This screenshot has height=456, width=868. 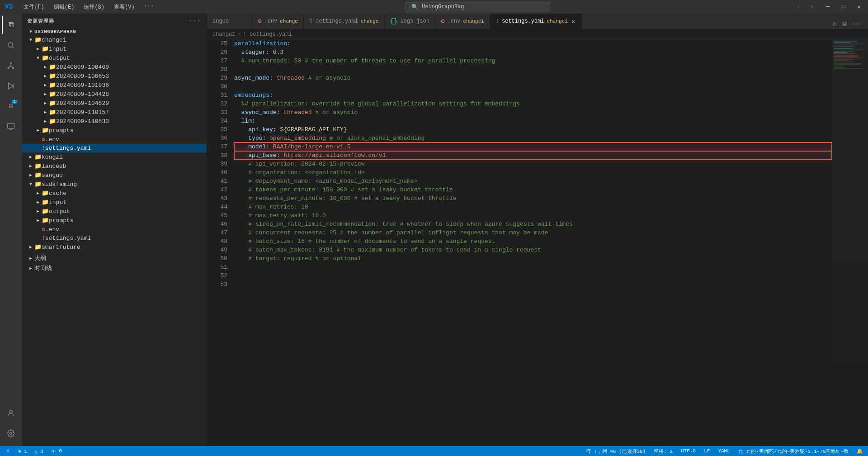 What do you see at coordinates (124, 7) in the screenshot?
I see `menu-view: 查看(V)` at bounding box center [124, 7].